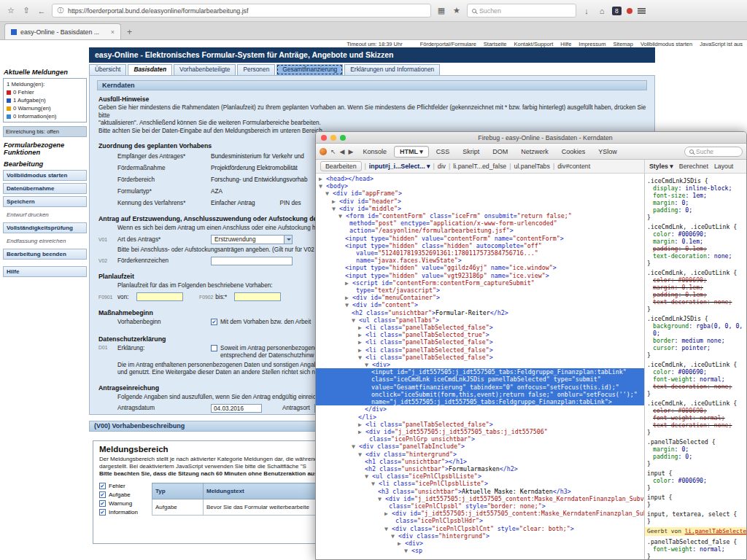 This screenshot has width=747, height=560. I want to click on screenshot-icon: ▦, so click(441, 10).